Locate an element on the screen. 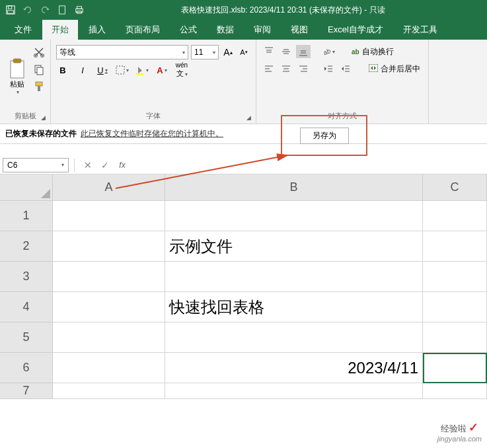 This screenshot has width=487, height=448. cell: 示例文件 is located at coordinates (294, 246).